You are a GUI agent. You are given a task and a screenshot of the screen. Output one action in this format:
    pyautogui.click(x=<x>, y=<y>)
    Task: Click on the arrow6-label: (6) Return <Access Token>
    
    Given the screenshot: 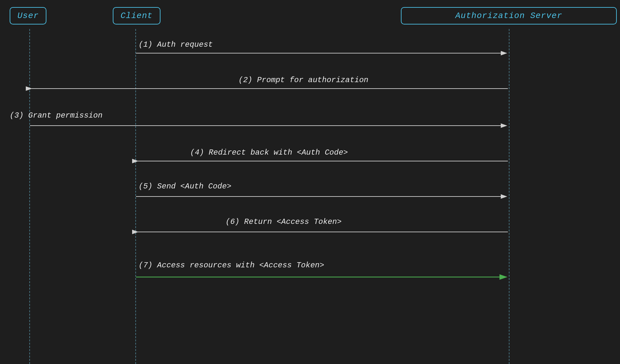 What is the action you would take?
    pyautogui.click(x=284, y=222)
    